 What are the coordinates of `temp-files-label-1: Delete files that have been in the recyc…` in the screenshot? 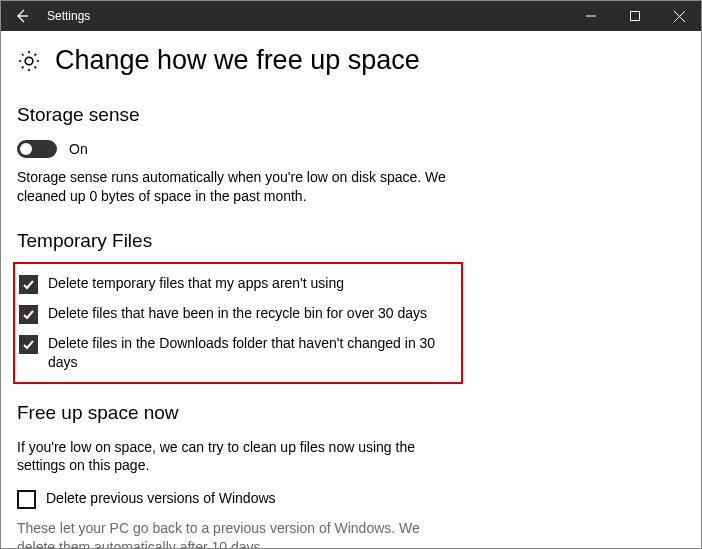 It's located at (238, 314).